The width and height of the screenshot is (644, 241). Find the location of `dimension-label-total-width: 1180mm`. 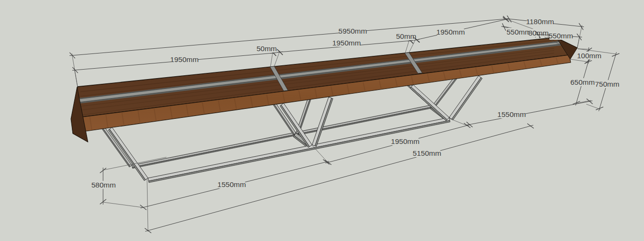

dimension-label-total-width: 1180mm is located at coordinates (540, 22).